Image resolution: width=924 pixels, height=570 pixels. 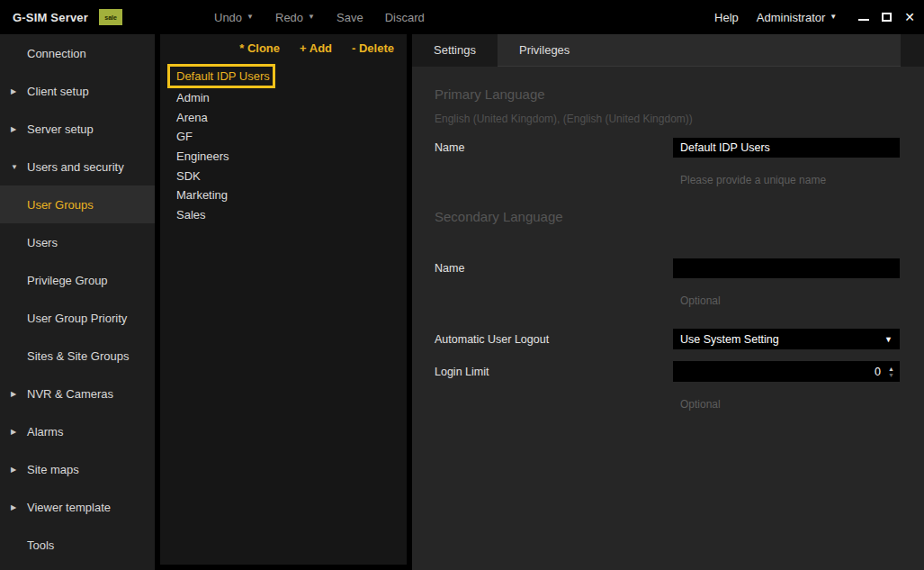 What do you see at coordinates (77, 242) in the screenshot?
I see `sidebar-item-users: Users` at bounding box center [77, 242].